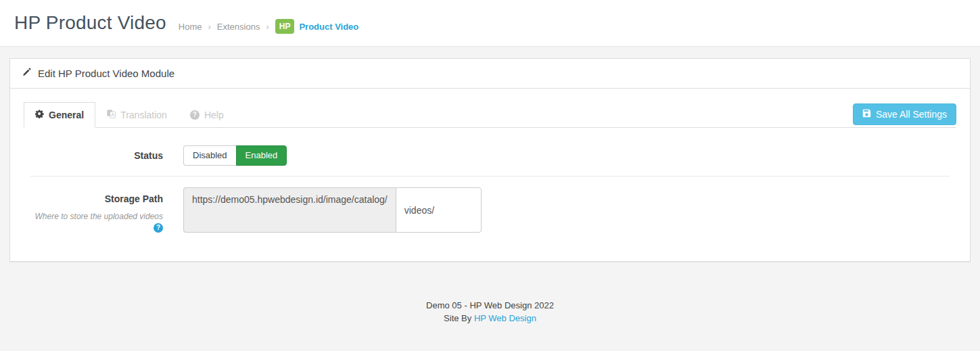 The height and width of the screenshot is (351, 980). I want to click on tab-help: ? Help, so click(207, 115).